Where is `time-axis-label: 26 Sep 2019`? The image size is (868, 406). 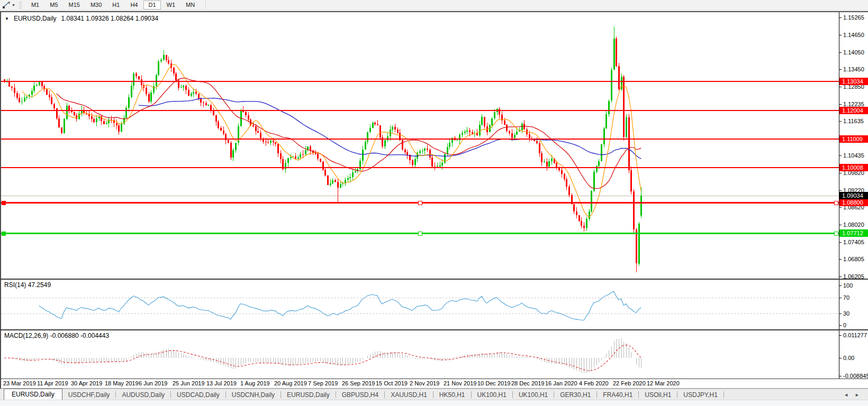 time-axis-label: 26 Sep 2019 is located at coordinates (358, 383).